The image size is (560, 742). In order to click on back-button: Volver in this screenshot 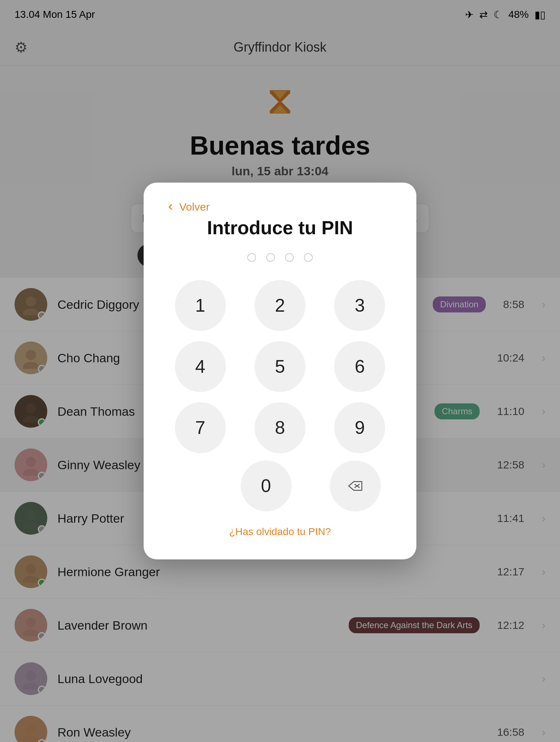, I will do `click(188, 207)`.